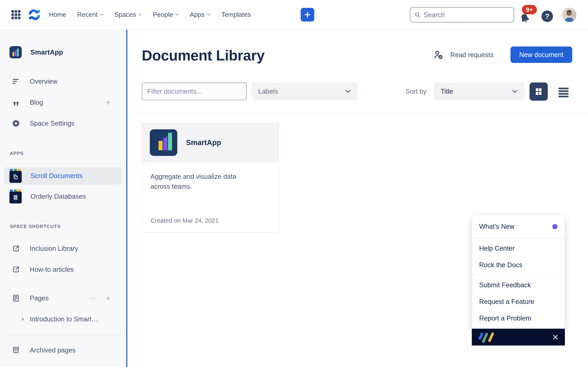 The image size is (588, 367). Describe the element at coordinates (555, 337) in the screenshot. I see `close-icon` at that location.